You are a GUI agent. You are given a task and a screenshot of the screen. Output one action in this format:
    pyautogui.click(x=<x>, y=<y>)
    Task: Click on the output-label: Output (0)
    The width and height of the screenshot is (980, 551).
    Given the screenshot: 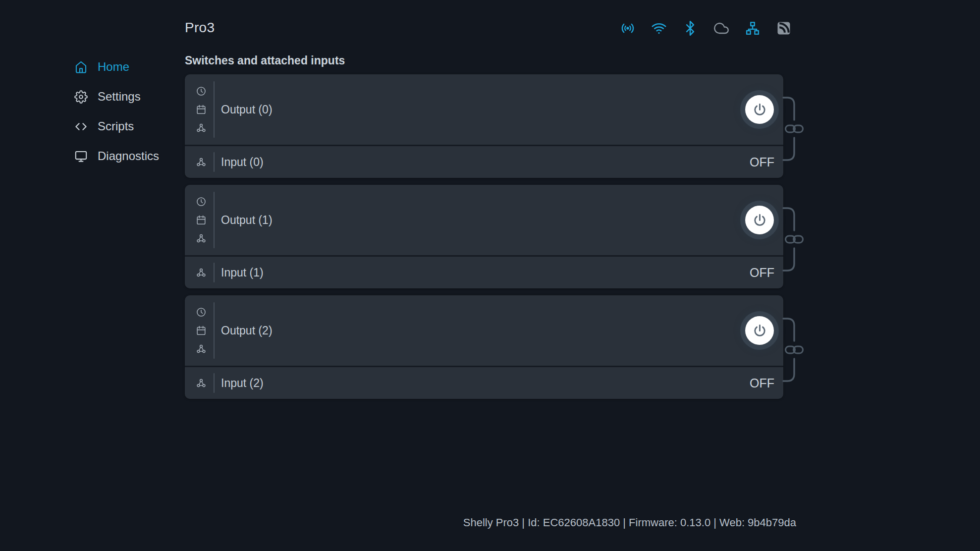 What is the action you would take?
    pyautogui.click(x=247, y=110)
    